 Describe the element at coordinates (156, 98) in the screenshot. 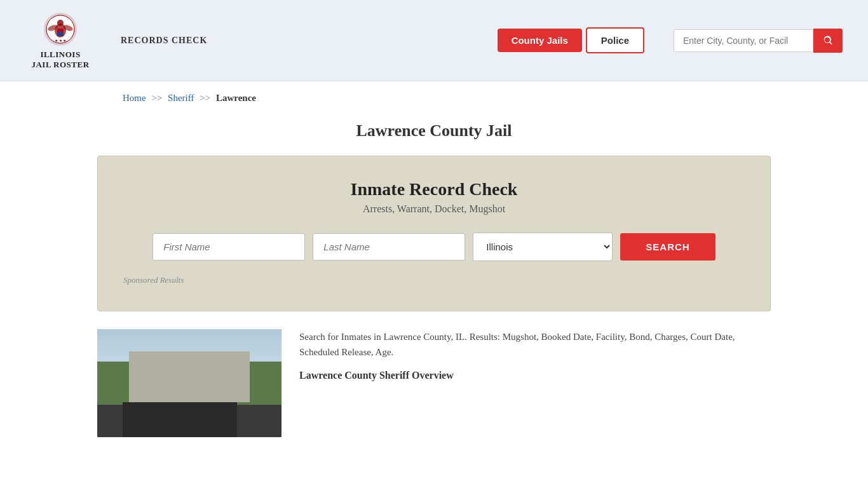

I see `breadcrumb-sep-1: >>` at that location.